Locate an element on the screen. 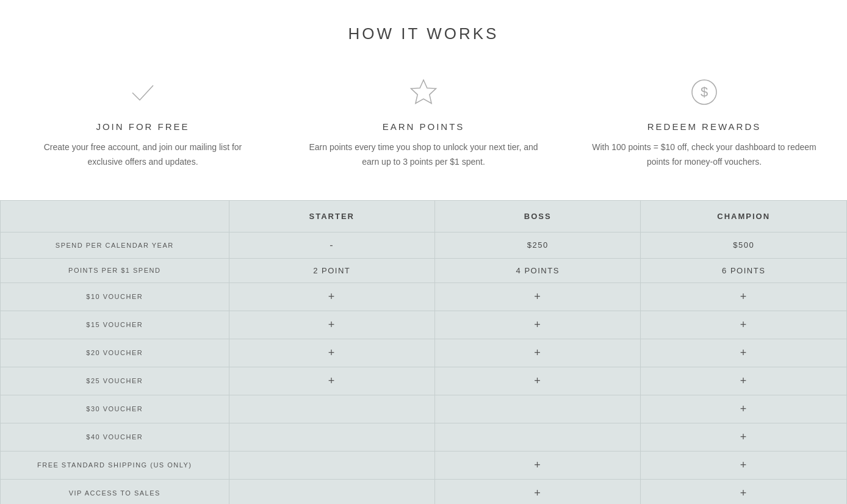  table-row-label: FREE STANDARD SHIPPING (US ONLY) is located at coordinates (115, 465).